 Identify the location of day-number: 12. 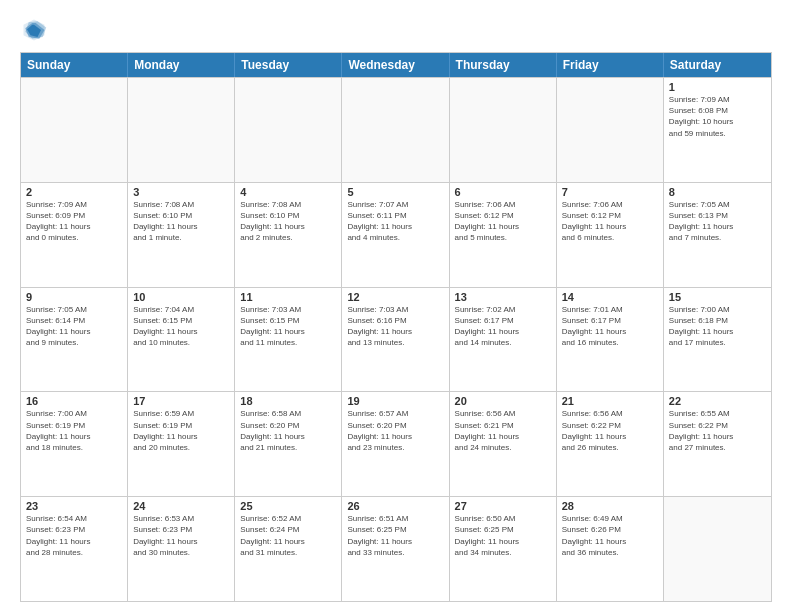
(395, 297).